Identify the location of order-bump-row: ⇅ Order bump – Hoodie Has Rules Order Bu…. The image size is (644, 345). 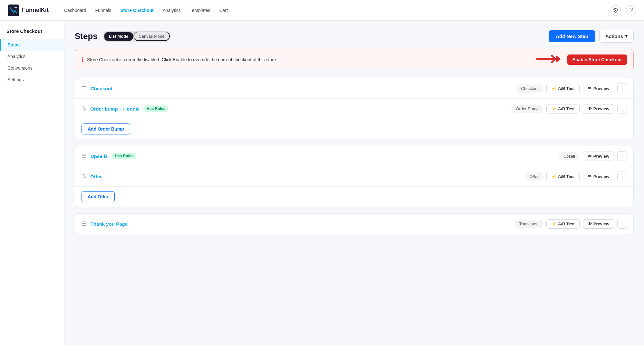
(354, 109).